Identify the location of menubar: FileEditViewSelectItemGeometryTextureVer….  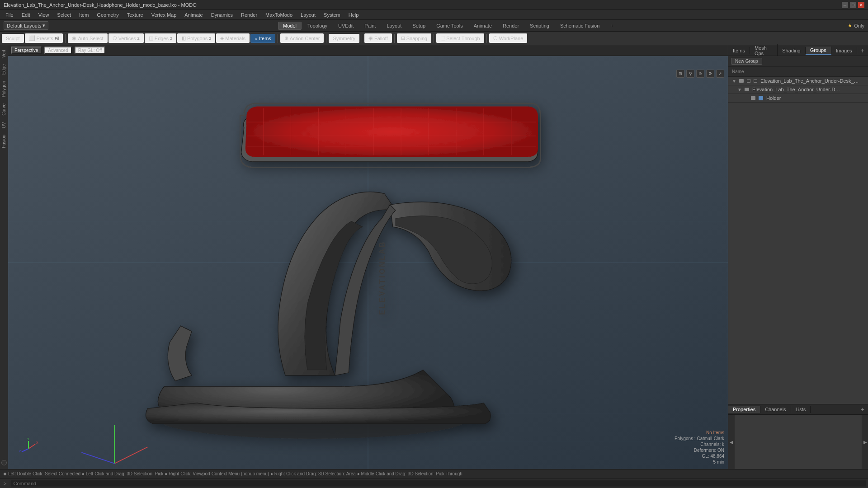
(434, 15).